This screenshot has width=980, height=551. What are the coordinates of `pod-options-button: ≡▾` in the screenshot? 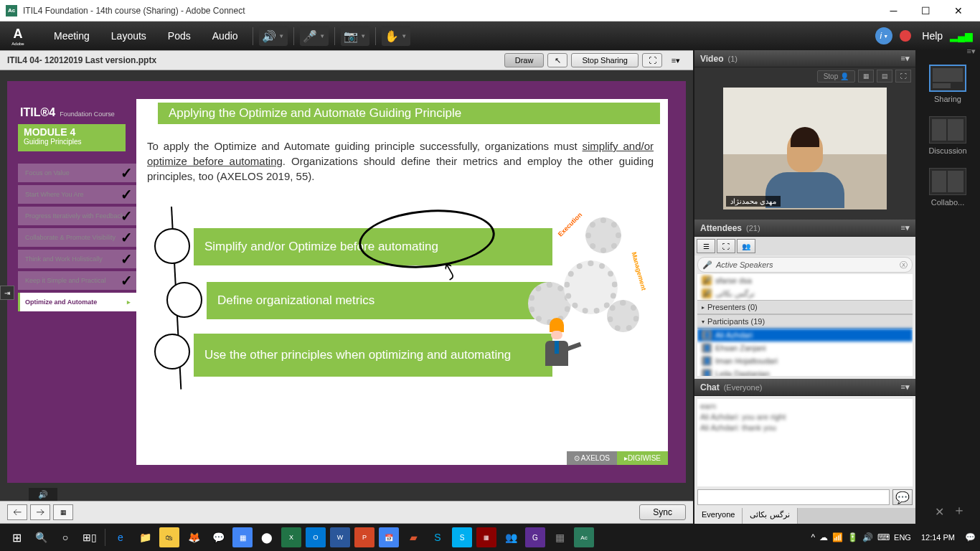 It's located at (676, 60).